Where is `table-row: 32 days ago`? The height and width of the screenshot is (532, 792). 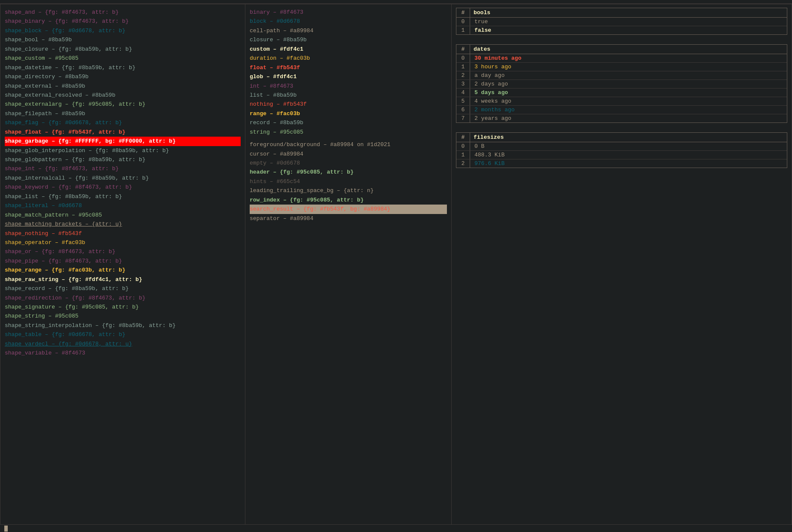
table-row: 32 days ago is located at coordinates (621, 84).